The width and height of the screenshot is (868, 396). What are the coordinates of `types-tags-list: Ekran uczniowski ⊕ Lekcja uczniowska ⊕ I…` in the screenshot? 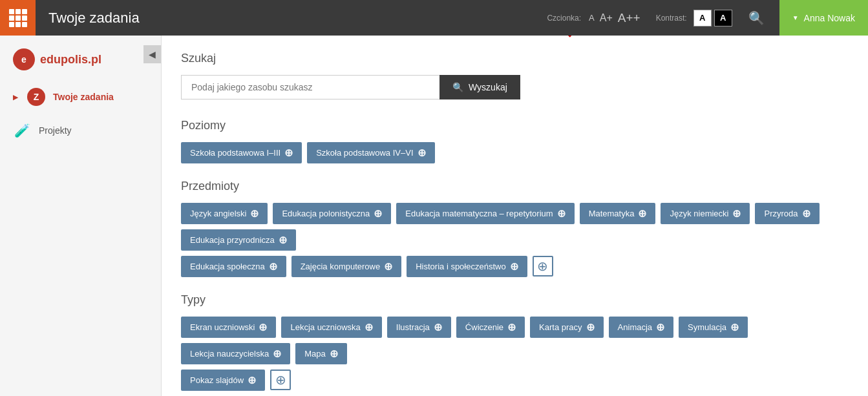 It's located at (514, 340).